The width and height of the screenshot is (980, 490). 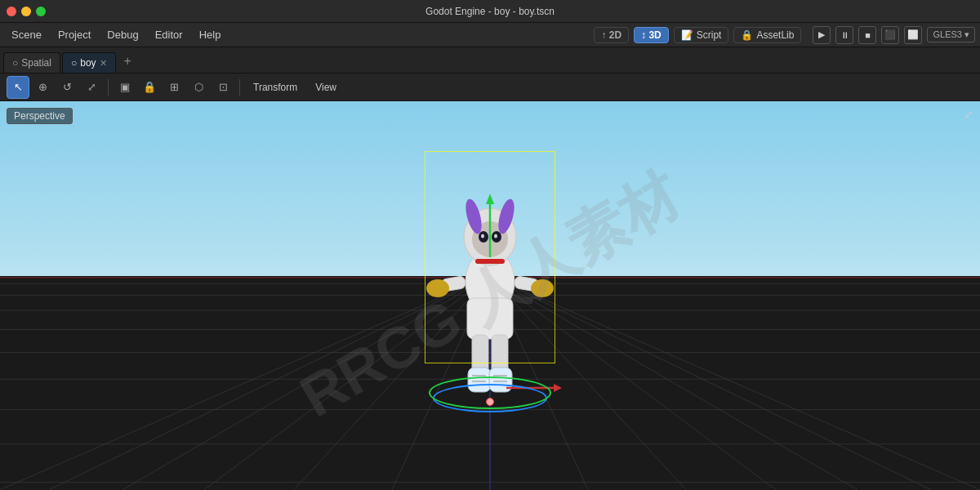 What do you see at coordinates (844, 35) in the screenshot?
I see `pause-button: ⏸` at bounding box center [844, 35].